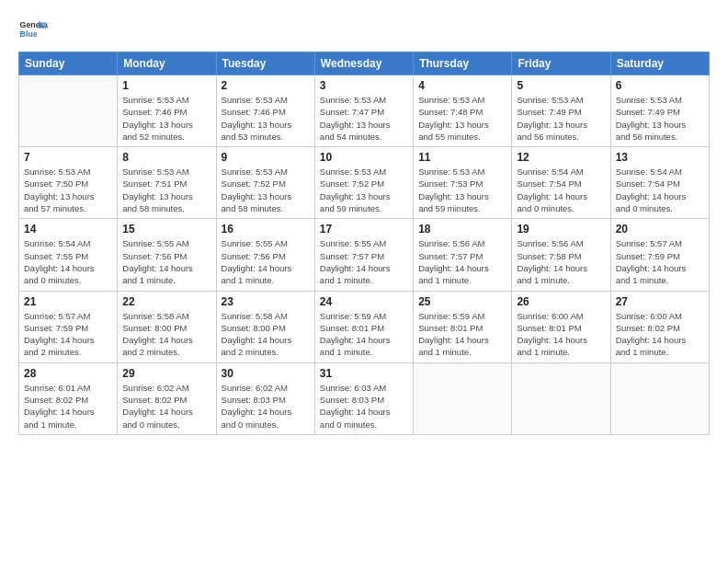 The height and width of the screenshot is (563, 728). What do you see at coordinates (167, 111) in the screenshot?
I see `calendar-day-1: 1Sunrise: 5:53 AM Sunset: 7:46 PM Daylig…` at bounding box center [167, 111].